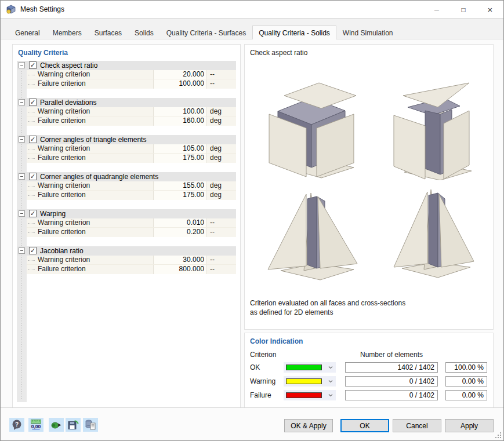 Image resolution: width=504 pixels, height=441 pixels. I want to click on warning-label: Warning, so click(263, 381).